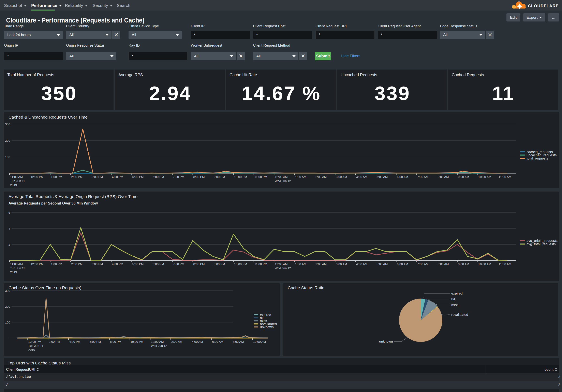 This screenshot has width=562, height=392. What do you see at coordinates (543, 6) in the screenshot?
I see `svg-text: CLOUDFLARE` at bounding box center [543, 6].